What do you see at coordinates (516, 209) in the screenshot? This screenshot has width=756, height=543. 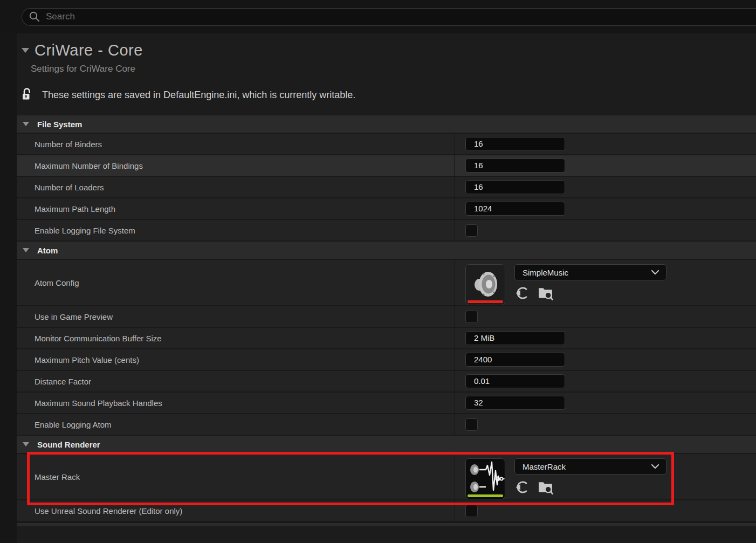 I see `maximum-path-length-input: 1024` at bounding box center [516, 209].